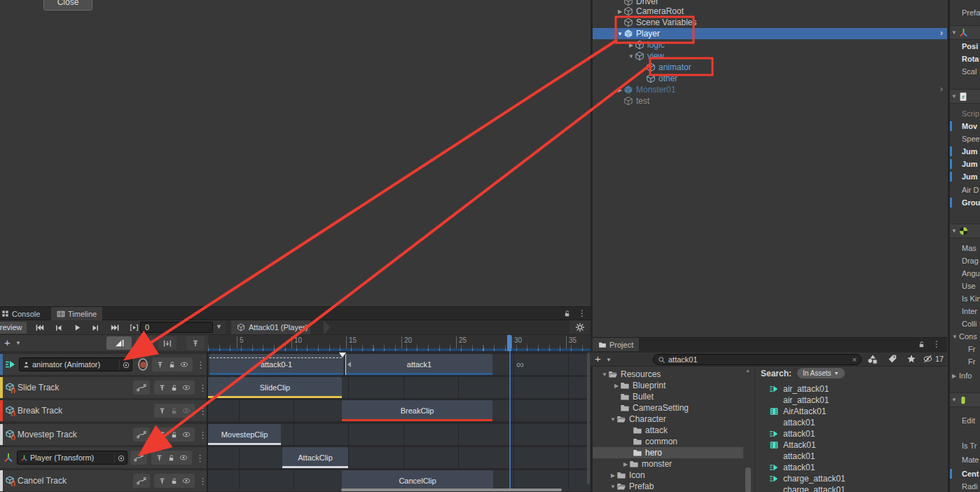 The height and width of the screenshot is (492, 980). I want to click on add-track-caret-icon: ▼, so click(18, 343).